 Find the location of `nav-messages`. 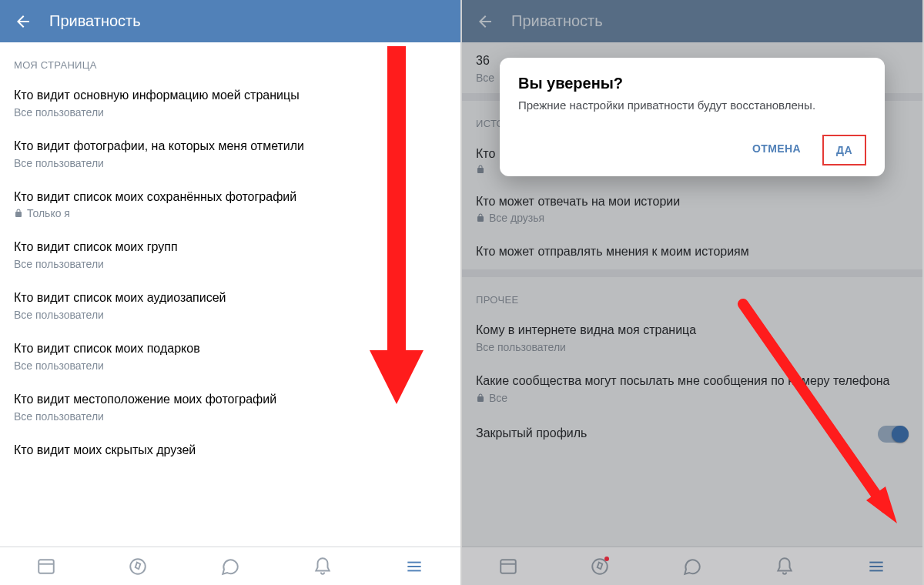

nav-messages is located at coordinates (230, 567).